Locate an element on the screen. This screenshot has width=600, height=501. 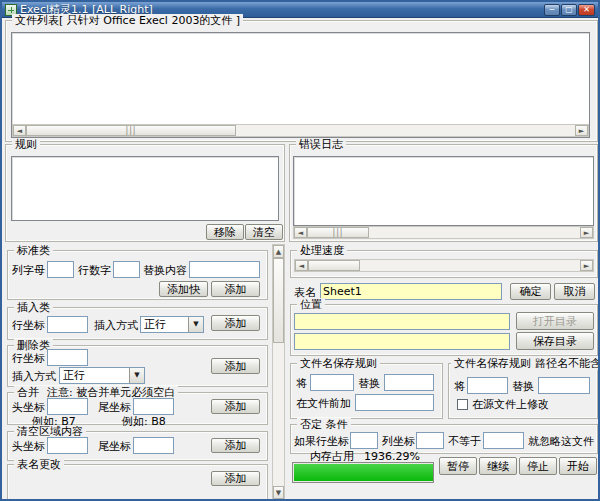
pause-button: 暂停 is located at coordinates (458, 466).